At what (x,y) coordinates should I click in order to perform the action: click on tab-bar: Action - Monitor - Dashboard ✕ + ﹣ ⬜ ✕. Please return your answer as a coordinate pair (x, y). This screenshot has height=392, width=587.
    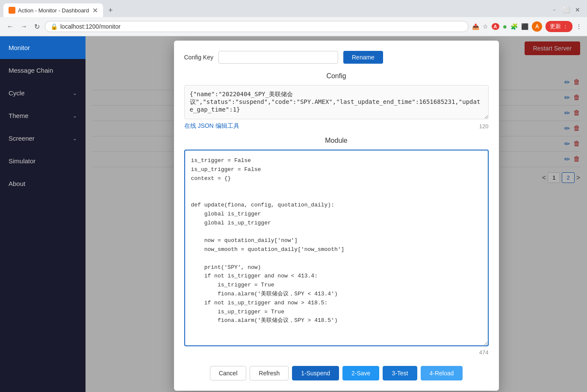
    Looking at the image, I should click on (293, 9).